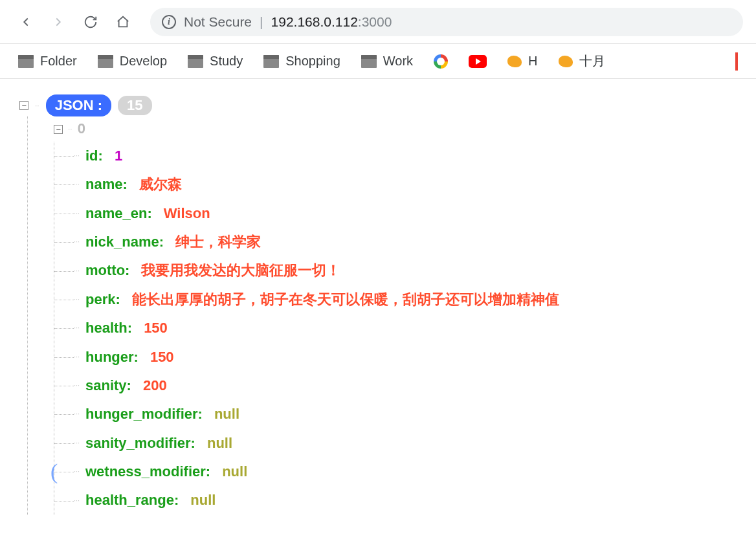 Image resolution: width=756 pixels, height=541 pixels. What do you see at coordinates (411, 443) in the screenshot?
I see `prop-sanity-modifier: ···sanity_modifier :null` at bounding box center [411, 443].